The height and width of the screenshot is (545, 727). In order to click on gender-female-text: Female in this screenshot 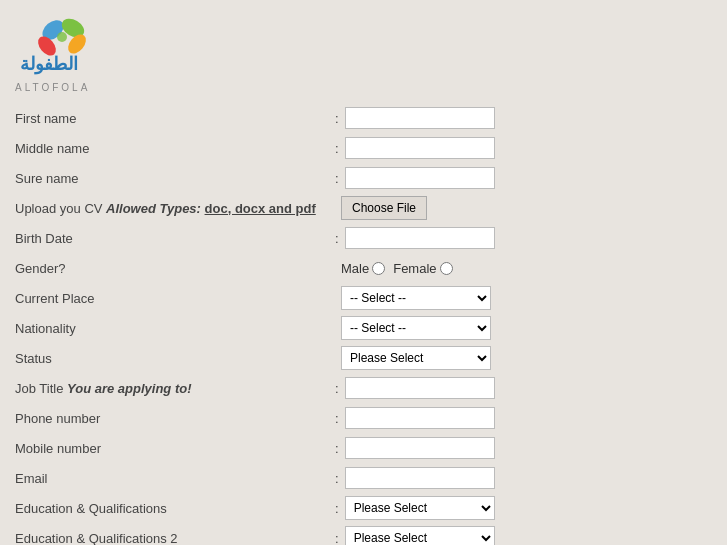, I will do `click(414, 268)`.